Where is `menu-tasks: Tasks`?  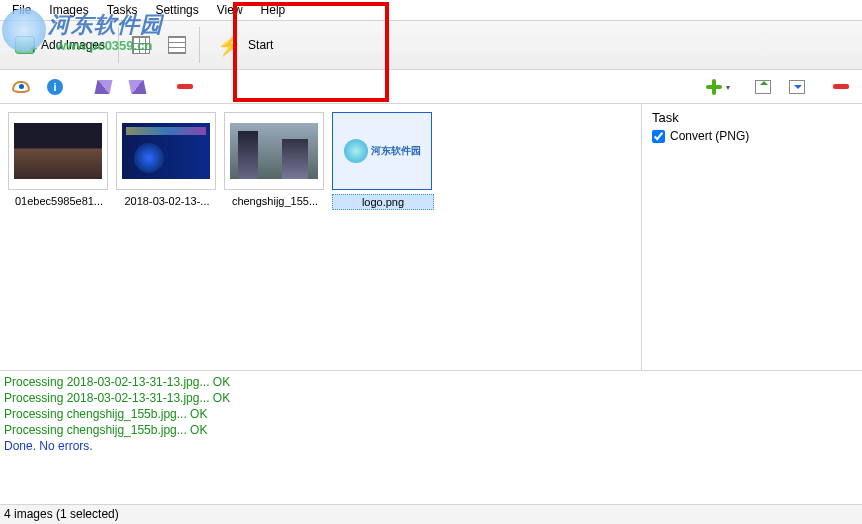
menu-tasks: Tasks is located at coordinates (122, 10).